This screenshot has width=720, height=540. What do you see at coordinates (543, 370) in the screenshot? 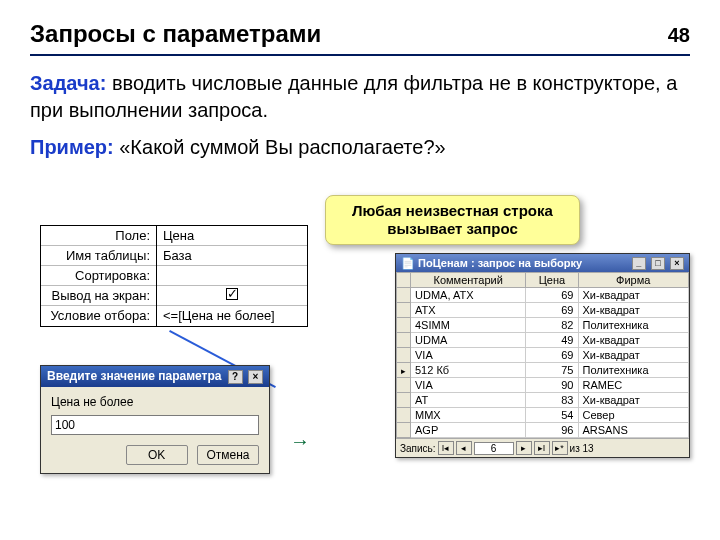
I see `table-row: 512 Кб75Политехника` at bounding box center [543, 370].